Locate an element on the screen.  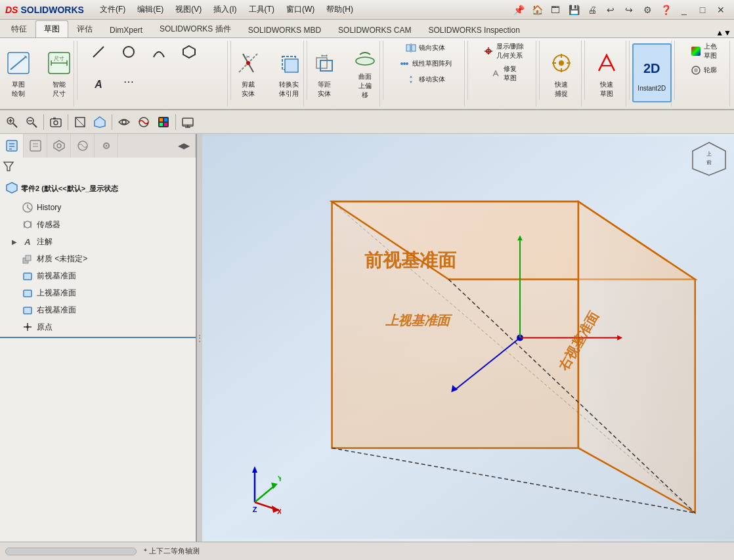
appearance-button is located at coordinates (144, 122).